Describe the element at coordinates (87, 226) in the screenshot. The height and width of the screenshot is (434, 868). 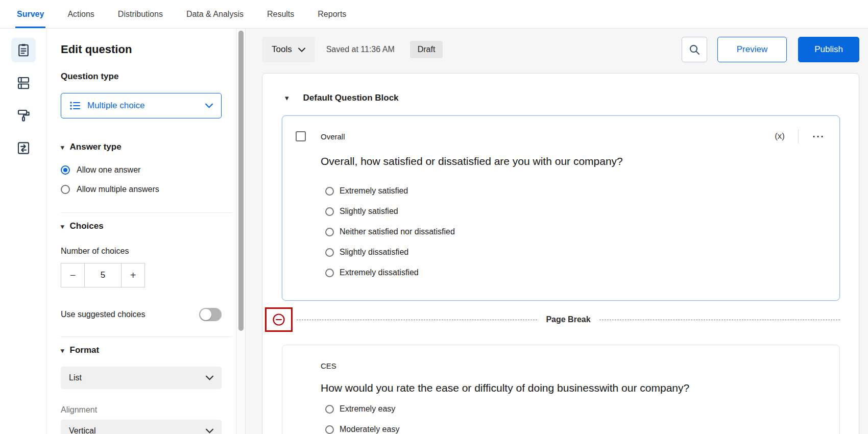
I see `choices-label: Choices` at that location.